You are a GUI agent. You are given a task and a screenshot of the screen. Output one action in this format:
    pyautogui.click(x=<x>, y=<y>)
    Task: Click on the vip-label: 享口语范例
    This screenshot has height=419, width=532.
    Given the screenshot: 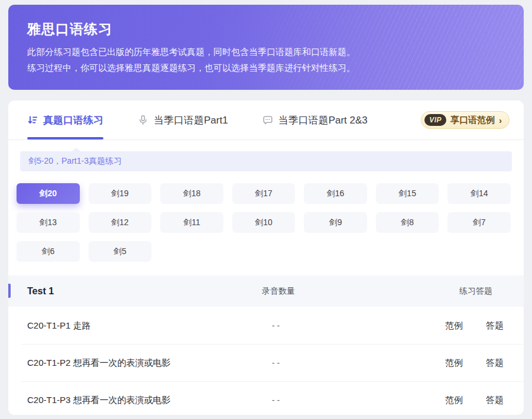 What is the action you would take?
    pyautogui.click(x=473, y=121)
    